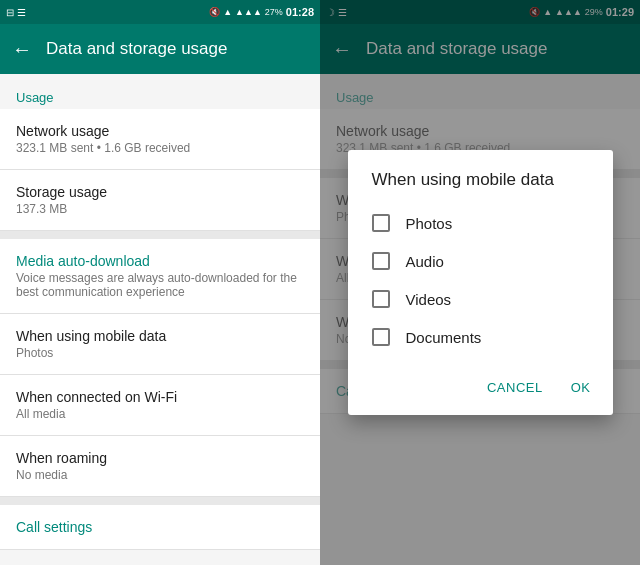  Describe the element at coordinates (214, 12) in the screenshot. I see `mute-icon: 🔇` at that location.